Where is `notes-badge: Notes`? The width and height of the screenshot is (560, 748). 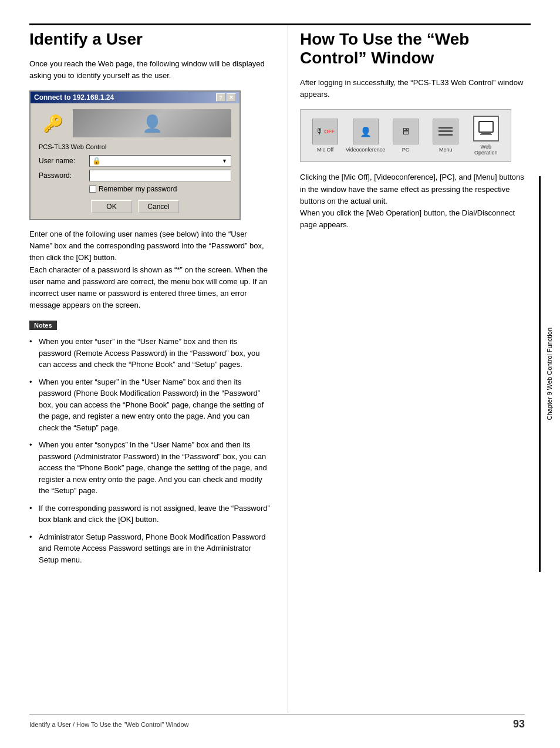 notes-badge: Notes is located at coordinates (43, 325).